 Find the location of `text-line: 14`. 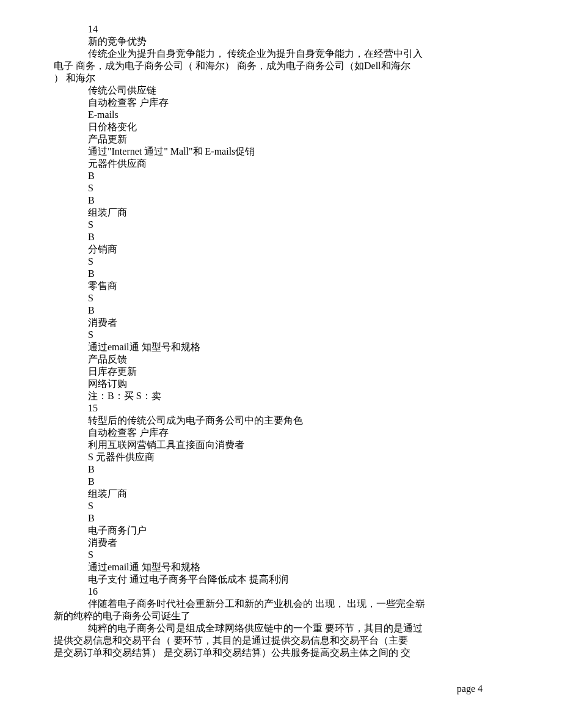

text-line: 14 is located at coordinates (281, 29).